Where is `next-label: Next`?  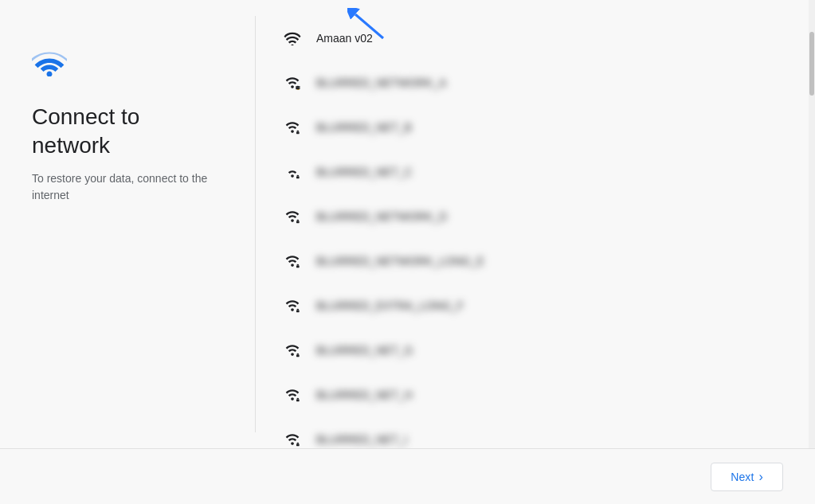
next-label: Next is located at coordinates (743, 477).